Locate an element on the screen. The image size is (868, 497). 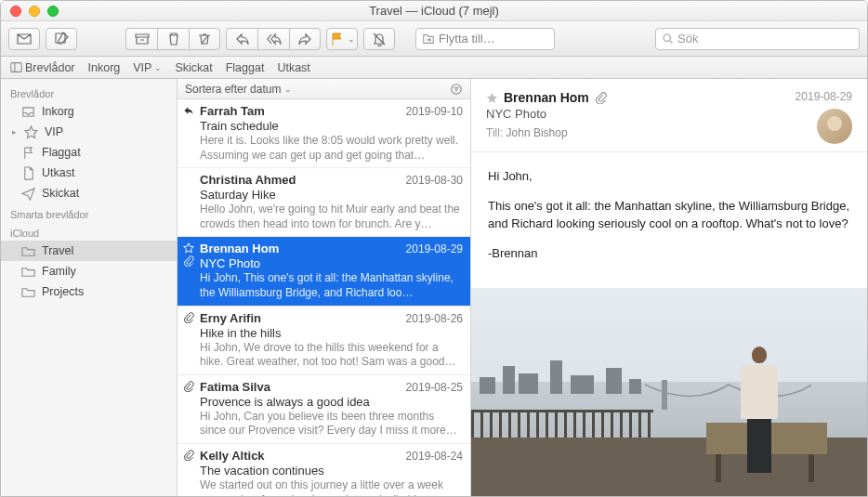
move-to-field: Flytta till… is located at coordinates (485, 39).